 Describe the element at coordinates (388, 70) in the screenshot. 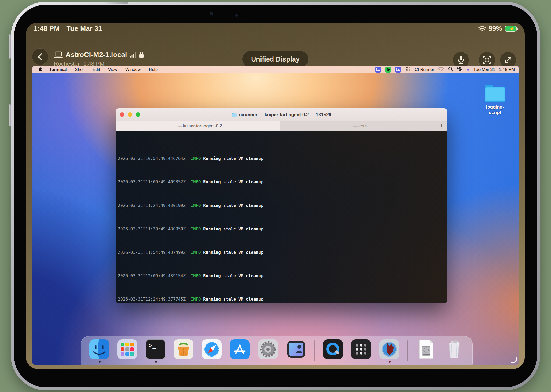

I see `agent-dog-menu-icon` at that location.